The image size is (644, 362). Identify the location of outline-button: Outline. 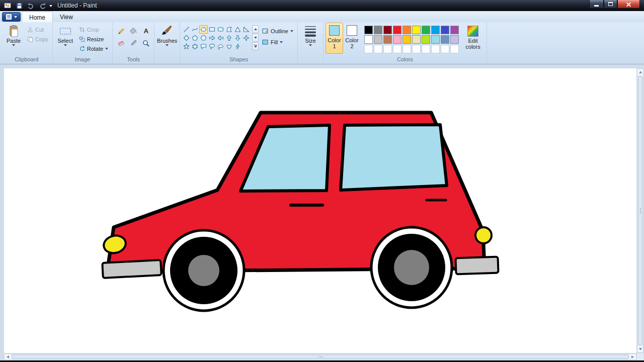
(278, 31).